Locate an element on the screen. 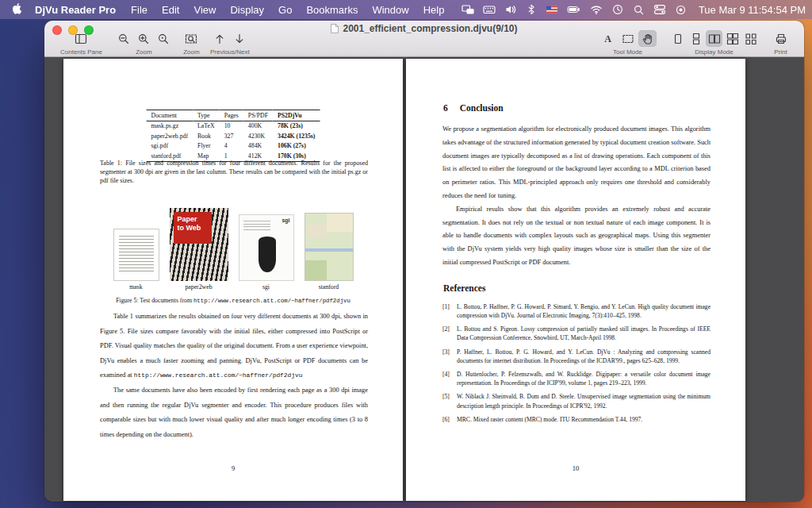  document-icon is located at coordinates (335, 29).